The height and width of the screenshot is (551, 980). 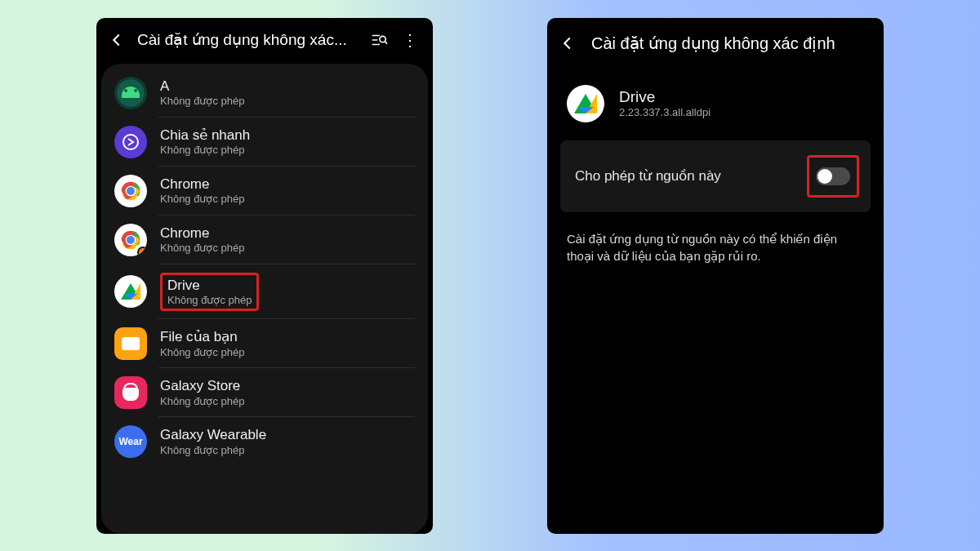 I want to click on detail-content: Drive 2.23.337.3.all.alldpi Cho phép từ …, so click(x=715, y=162).